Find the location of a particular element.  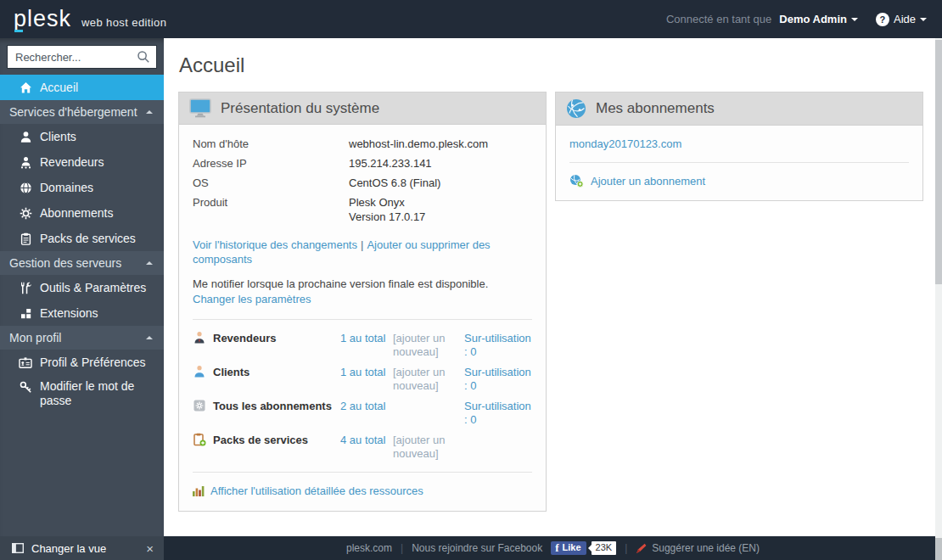

scrollbar-track is located at coordinates (939, 299).